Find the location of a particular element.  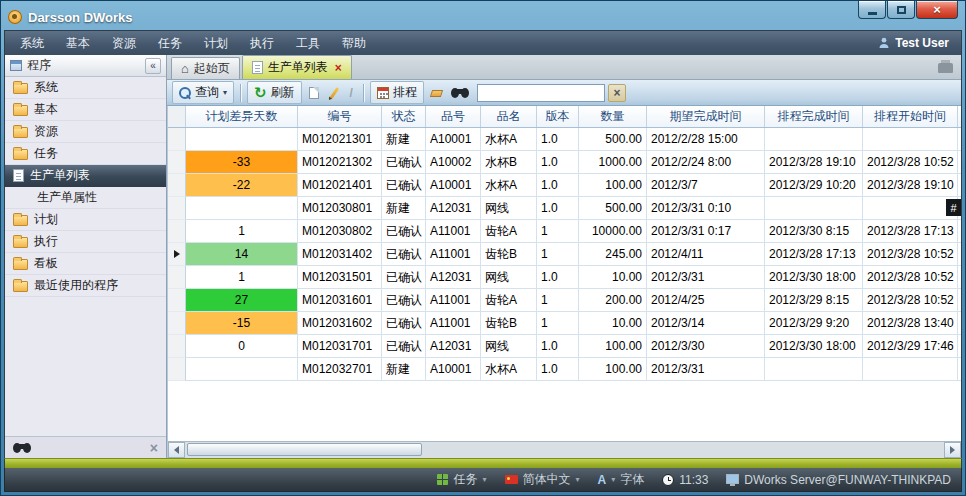

table-row: M012021301新建A10001水杯A1.0500.002012/2/28 … is located at coordinates (564, 140).